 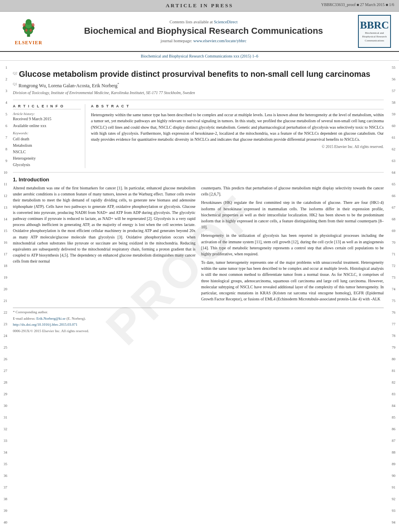 I want to click on email-link: Erik.Norberg@ki.se, so click(x=51, y=318).